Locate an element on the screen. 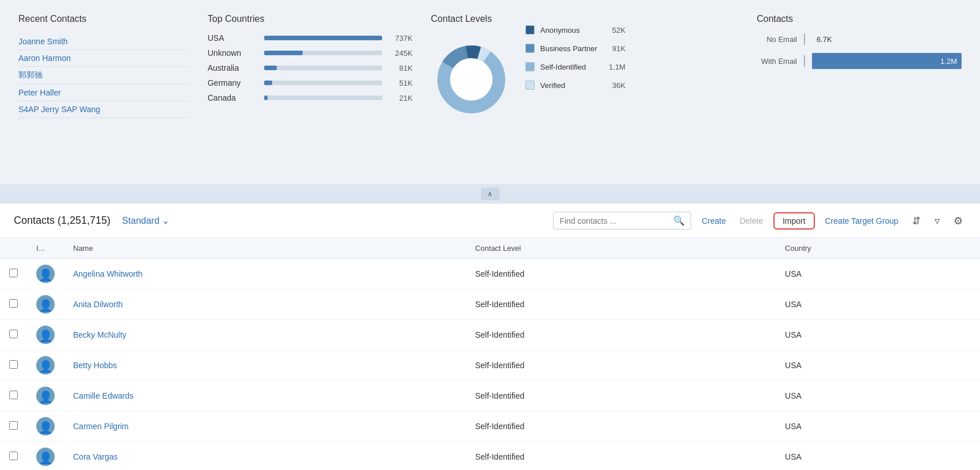 Image resolution: width=980 pixels, height=470 pixels. country-row: Unknown 245K is located at coordinates (310, 53).